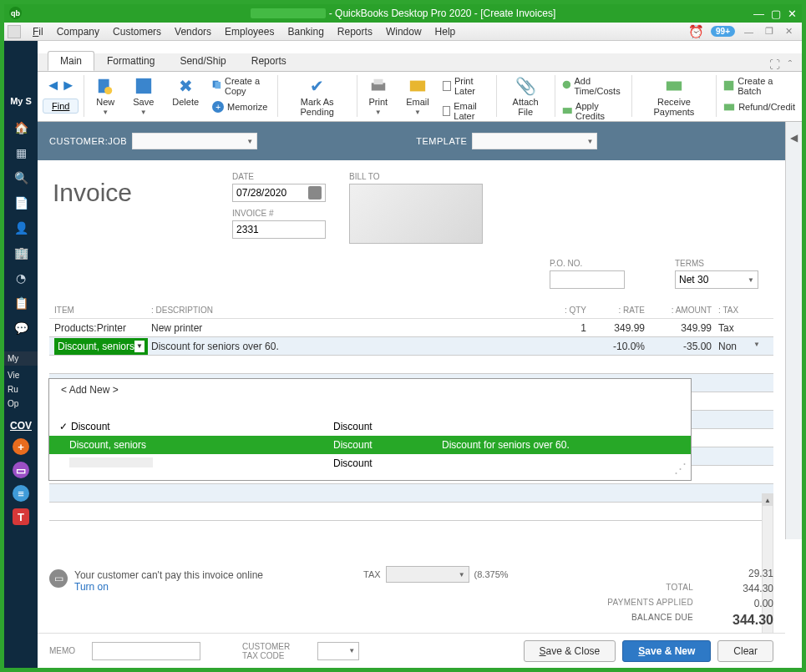 The height and width of the screenshot is (672, 806). What do you see at coordinates (768, 500) in the screenshot?
I see `scroll-up-icon: ▲` at bounding box center [768, 500].